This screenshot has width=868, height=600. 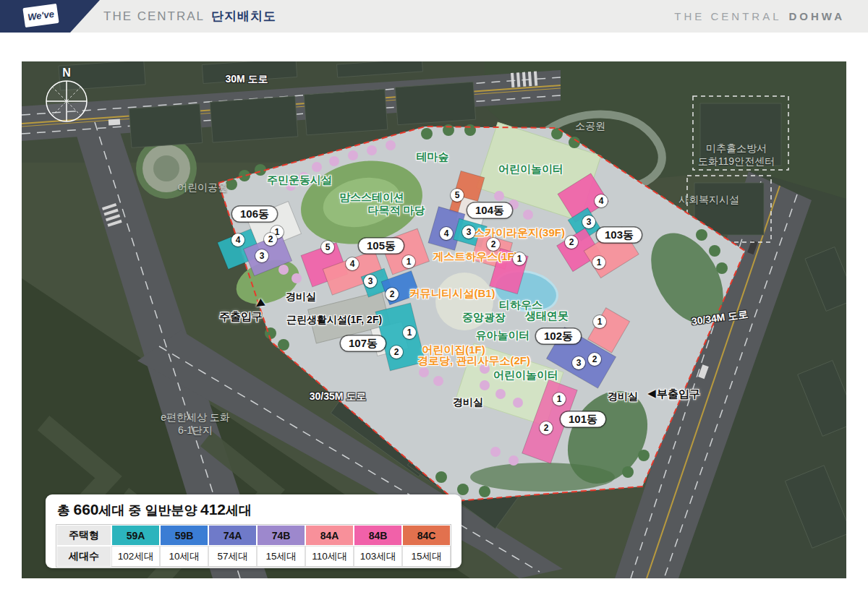 What do you see at coordinates (531, 169) in the screenshot?
I see `playground-top-label: 어린이놀이터` at bounding box center [531, 169].